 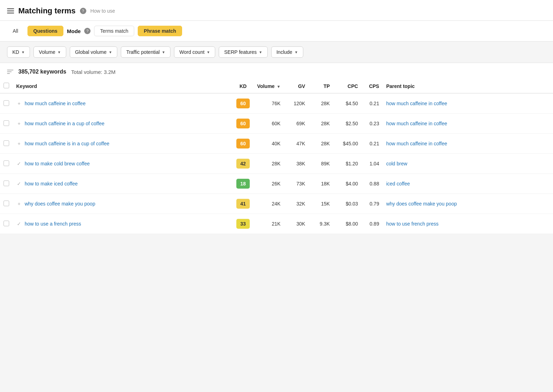 I want to click on keyword-link: how much caffeine is in a cup of coffee, so click(x=67, y=144).